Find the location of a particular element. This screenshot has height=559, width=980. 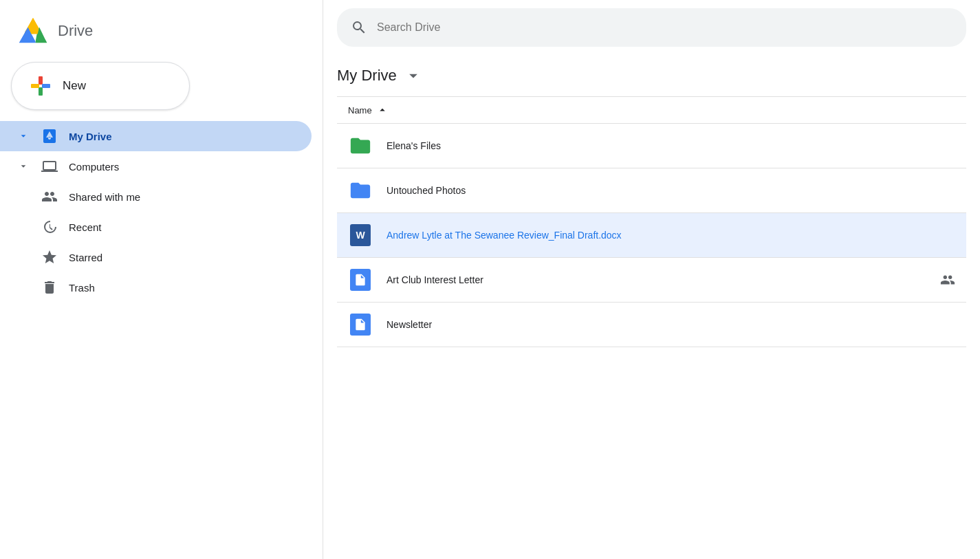

shared-people-icon is located at coordinates (948, 280).